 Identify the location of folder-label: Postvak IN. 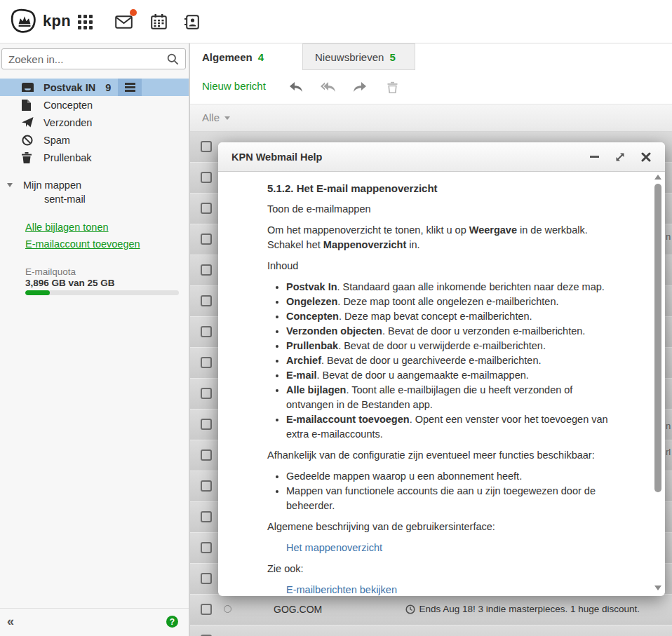
(69, 88).